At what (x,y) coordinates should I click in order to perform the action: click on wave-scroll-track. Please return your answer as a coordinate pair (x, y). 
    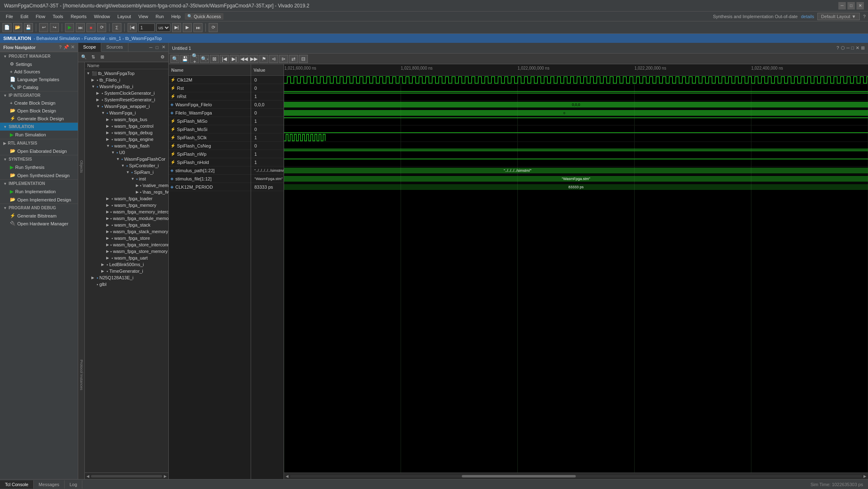
    Looking at the image, I should click on (576, 476).